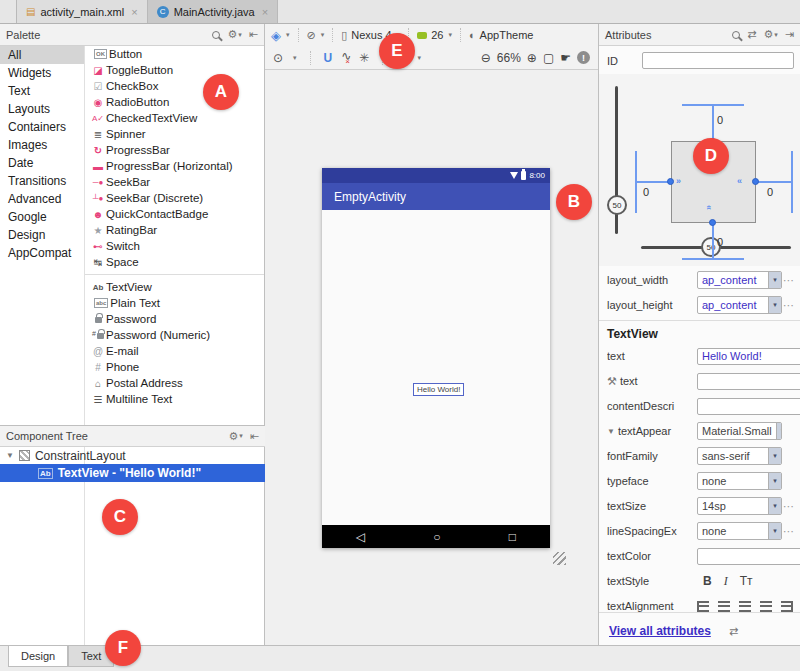 The width and height of the screenshot is (800, 671). I want to click on orientation-icon: ⊘, so click(312, 36).